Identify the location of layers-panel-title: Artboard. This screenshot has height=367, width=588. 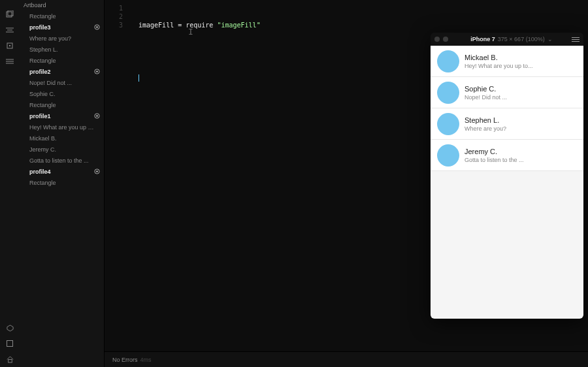
(61, 5).